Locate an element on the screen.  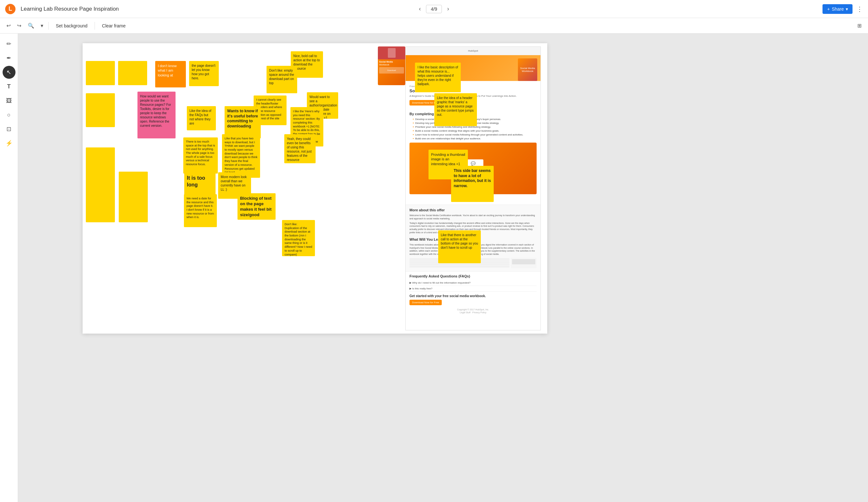
cursor-icon: ↖ is located at coordinates (9, 72).